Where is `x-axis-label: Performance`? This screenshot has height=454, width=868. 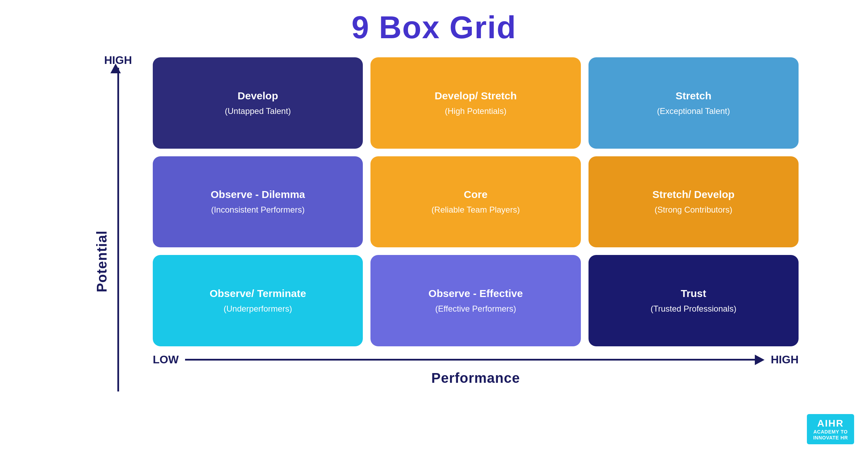
x-axis-label: Performance is located at coordinates (476, 378).